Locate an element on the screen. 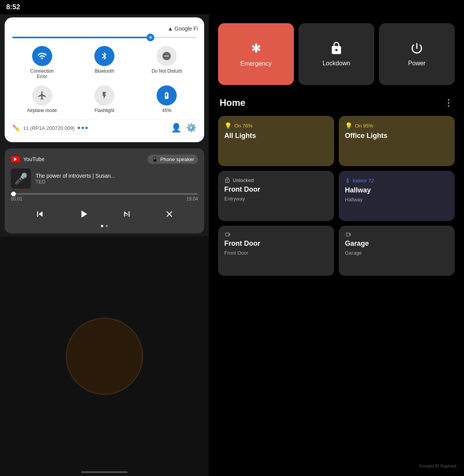 This screenshot has width=464, height=476. battery-icon is located at coordinates (167, 95).